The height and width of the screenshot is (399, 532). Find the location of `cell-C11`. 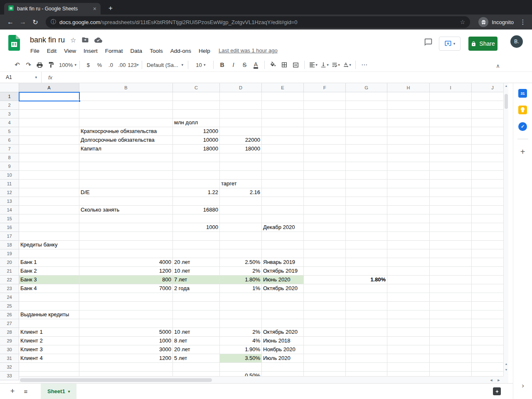

cell-C11 is located at coordinates (196, 184).